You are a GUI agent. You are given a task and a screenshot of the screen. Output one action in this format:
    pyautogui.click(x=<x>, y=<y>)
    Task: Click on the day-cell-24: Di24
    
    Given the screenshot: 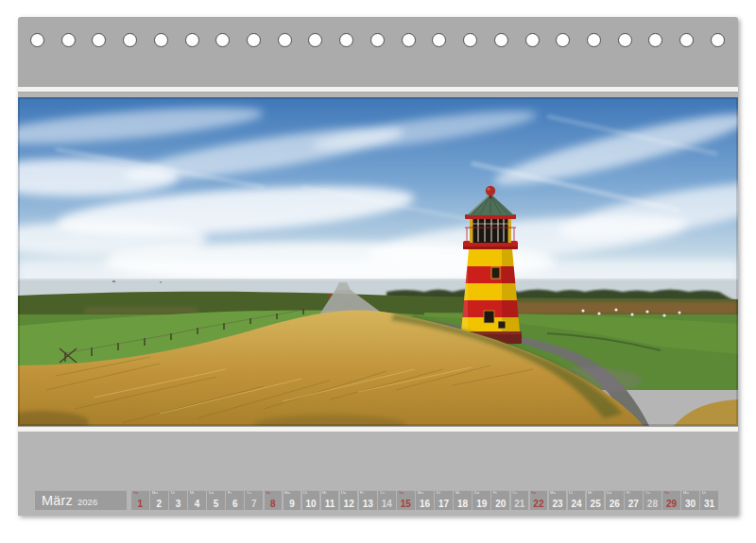 What is the action you would take?
    pyautogui.click(x=576, y=501)
    